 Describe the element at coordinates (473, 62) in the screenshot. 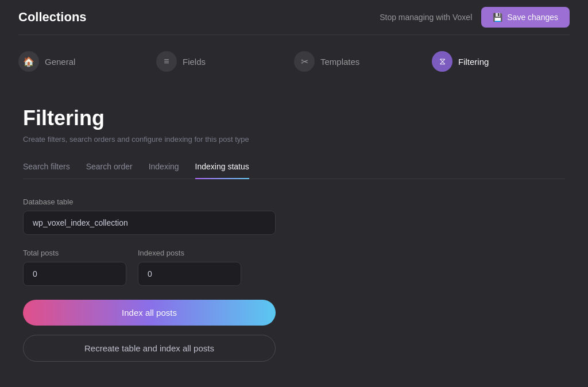

I see `nav-tab-filtering-label: Filtering` at that location.